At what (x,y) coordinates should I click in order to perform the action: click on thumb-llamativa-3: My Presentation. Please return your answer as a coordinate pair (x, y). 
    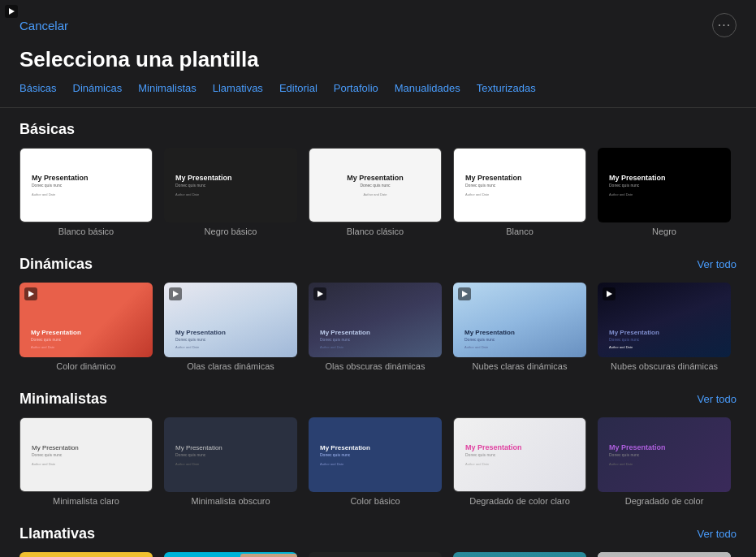
    Looking at the image, I should click on (375, 555).